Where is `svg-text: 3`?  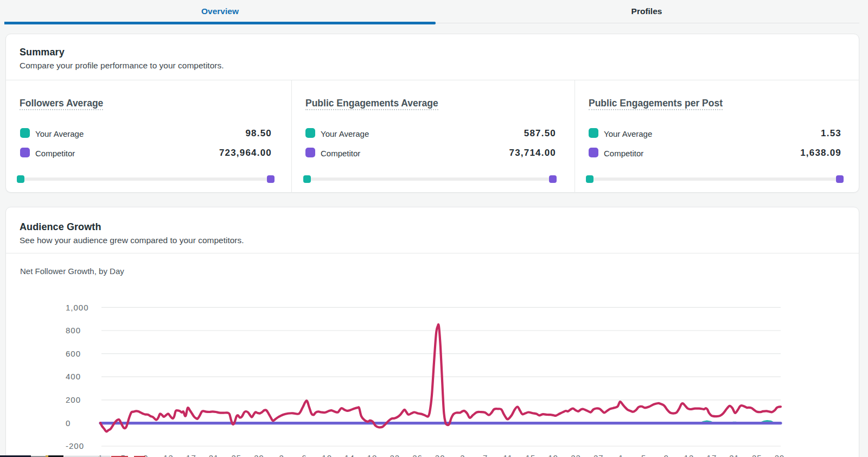
svg-text: 3 is located at coordinates (462, 455).